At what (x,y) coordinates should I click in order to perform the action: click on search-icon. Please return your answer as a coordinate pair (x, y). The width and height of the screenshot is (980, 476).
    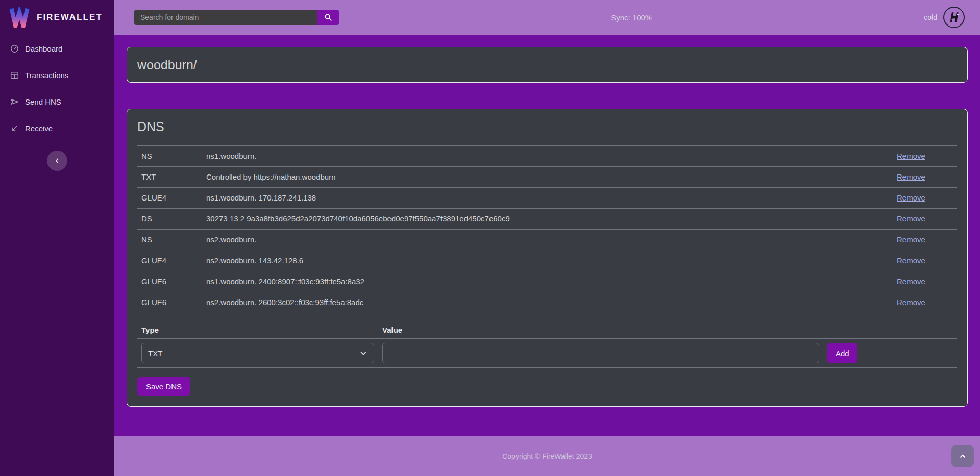
    Looking at the image, I should click on (328, 17).